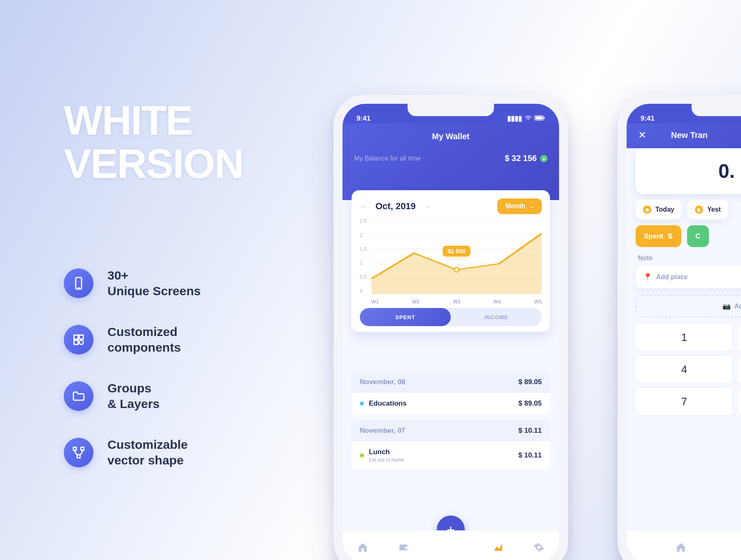 Image resolution: width=741 pixels, height=560 pixels. I want to click on today-icon: ◉, so click(647, 210).